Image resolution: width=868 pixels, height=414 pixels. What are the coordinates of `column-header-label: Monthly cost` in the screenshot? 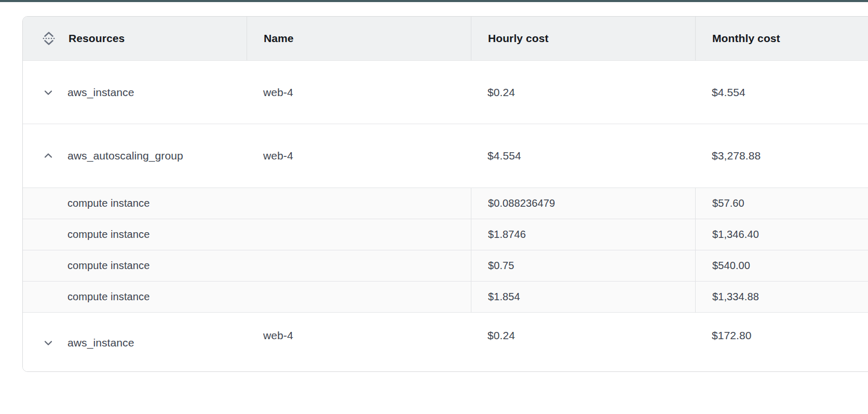 It's located at (747, 38).